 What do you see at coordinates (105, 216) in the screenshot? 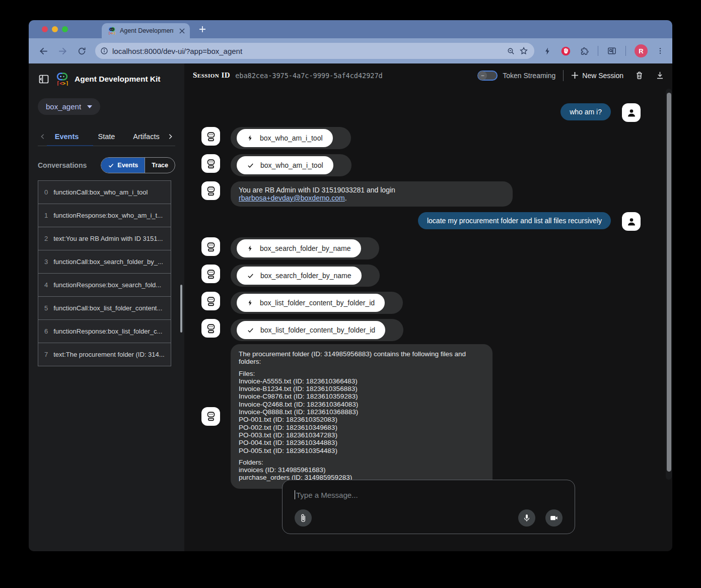
I see `event-row: 1functionResponse:box_who_am_i_t...` at bounding box center [105, 216].